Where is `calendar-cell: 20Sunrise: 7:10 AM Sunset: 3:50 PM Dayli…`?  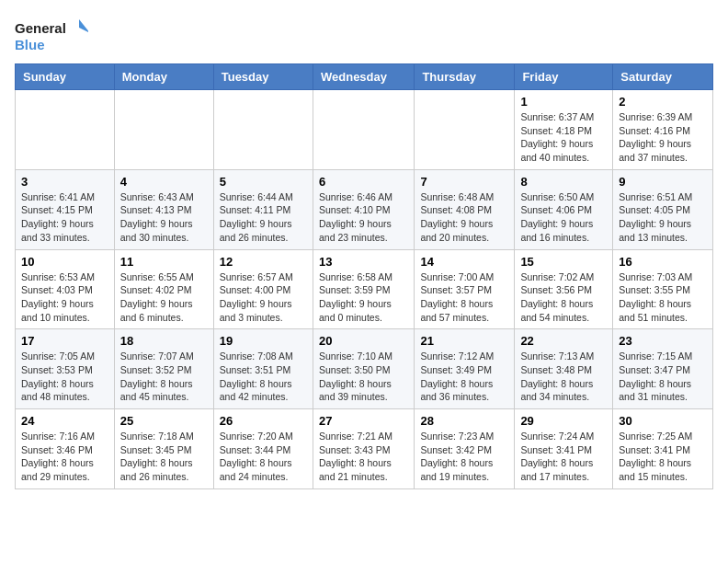 calendar-cell: 20Sunrise: 7:10 AM Sunset: 3:50 PM Dayli… is located at coordinates (363, 370).